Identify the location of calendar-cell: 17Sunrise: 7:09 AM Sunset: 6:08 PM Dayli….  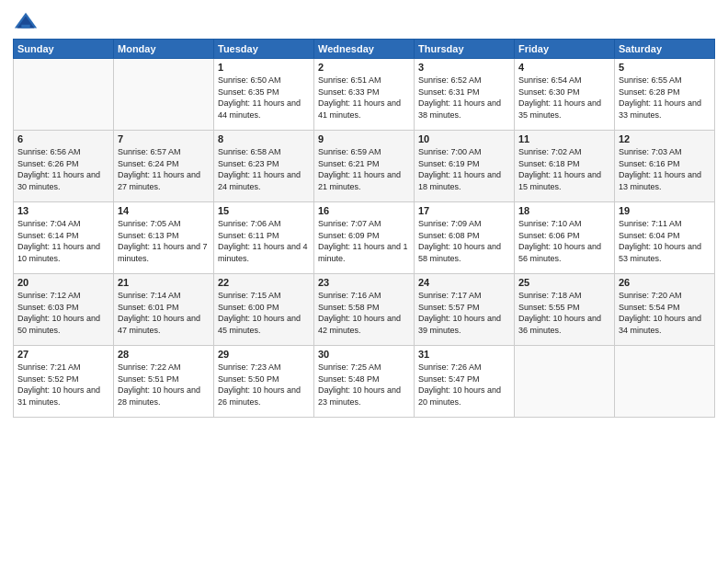
(465, 238).